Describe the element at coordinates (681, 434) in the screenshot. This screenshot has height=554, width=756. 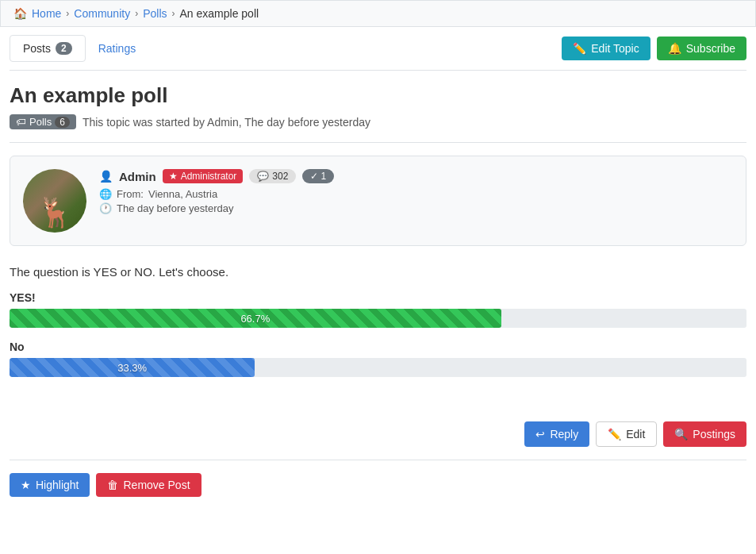
I see `search-icon: 🔍` at that location.